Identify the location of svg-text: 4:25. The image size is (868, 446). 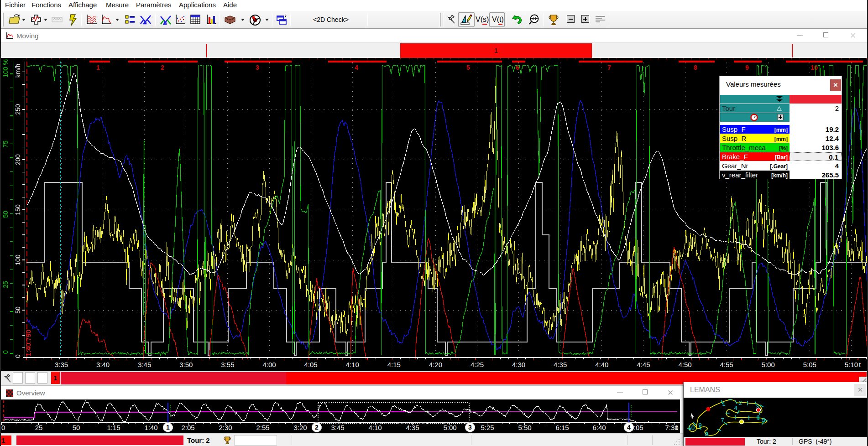
(477, 365).